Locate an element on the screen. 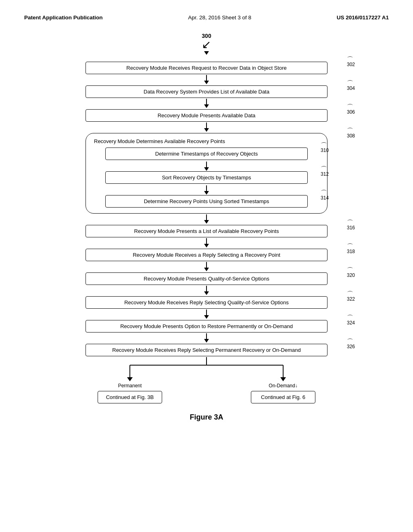 The height and width of the screenshot is (532, 413). ref-306: ⌒ 306 is located at coordinates (351, 110).